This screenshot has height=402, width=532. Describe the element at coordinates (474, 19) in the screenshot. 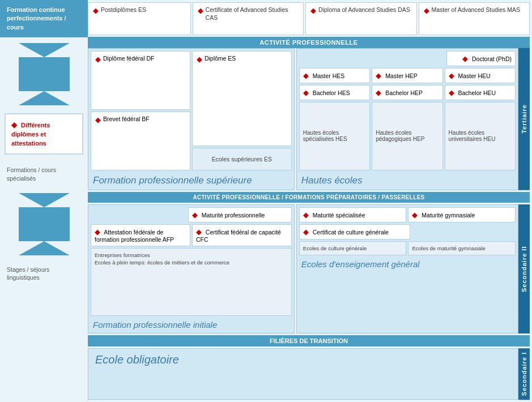

I see `mas-cell: ◆ Master of Advanced Studies MAS` at that location.